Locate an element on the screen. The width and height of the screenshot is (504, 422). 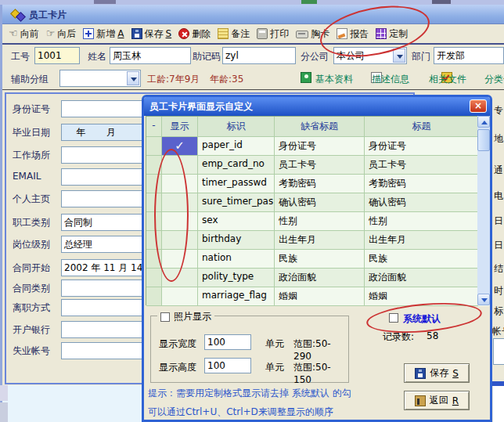
dept-label: 部门 is located at coordinates (421, 56).